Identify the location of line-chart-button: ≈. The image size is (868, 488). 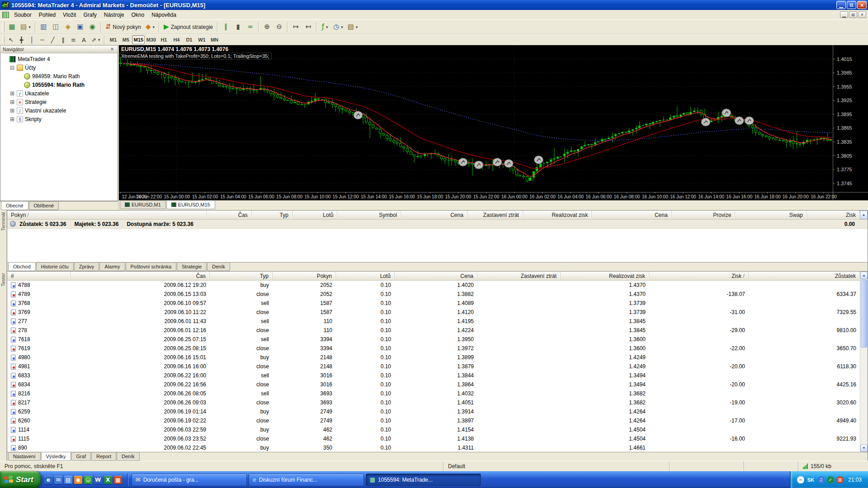
(250, 27).